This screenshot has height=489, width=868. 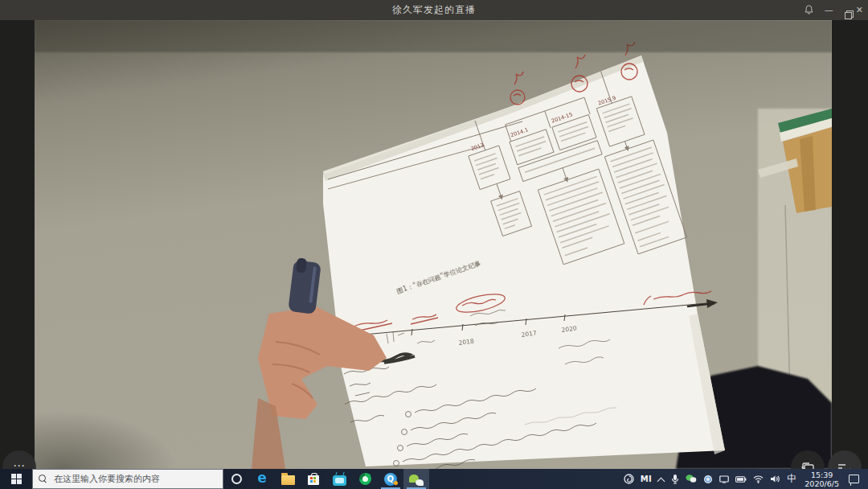 What do you see at coordinates (809, 10) in the screenshot?
I see `notification-bell-icon` at bounding box center [809, 10].